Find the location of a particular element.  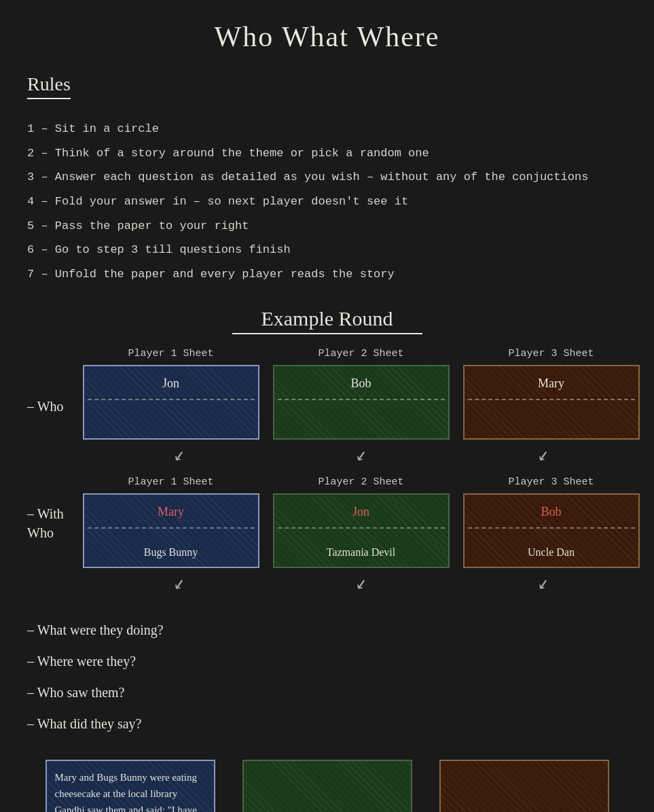

final-cards-row: Mary and Bugs Bunny were eating cheeseca… is located at coordinates (327, 785).